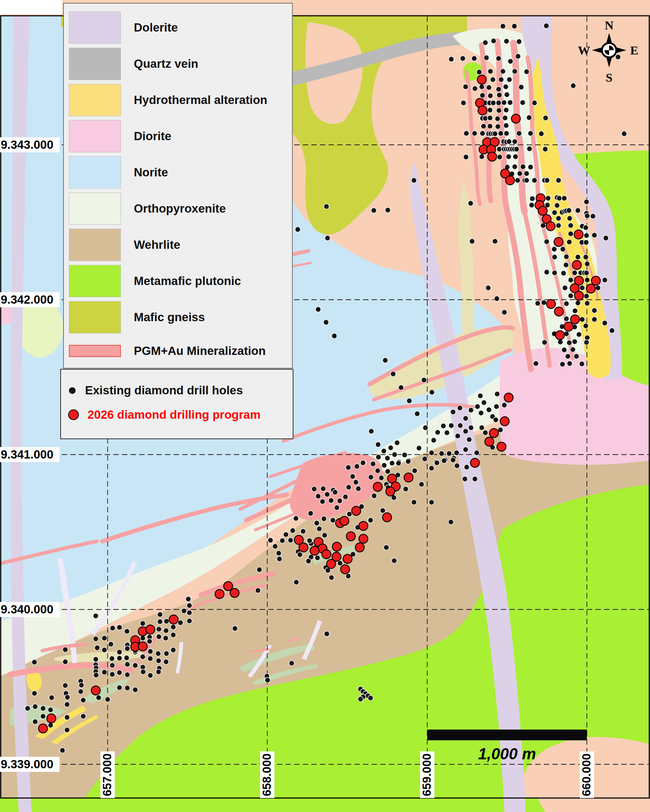 The image size is (650, 812). What do you see at coordinates (95, 64) in the screenshot?
I see `legend-swatch-quartz-vein` at bounding box center [95, 64].